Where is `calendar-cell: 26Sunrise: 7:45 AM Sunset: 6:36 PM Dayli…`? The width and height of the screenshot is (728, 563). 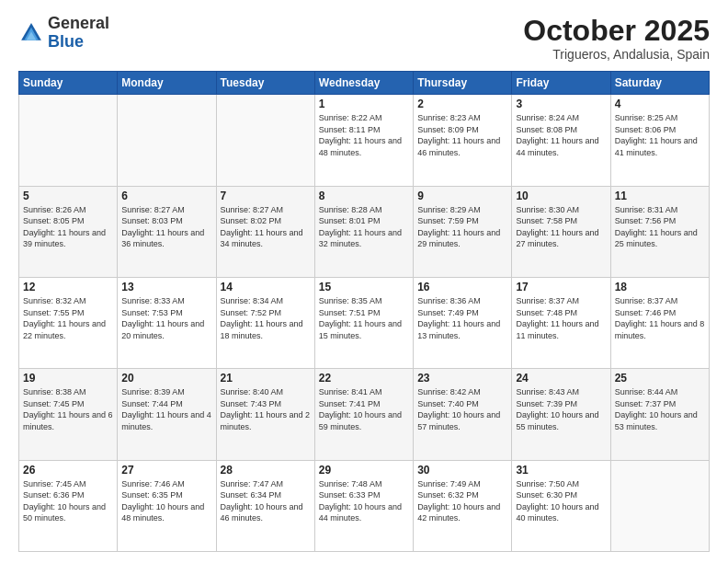
calendar-cell: 26Sunrise: 7:45 AM Sunset: 6:36 PM Dayli… is located at coordinates (68, 506).